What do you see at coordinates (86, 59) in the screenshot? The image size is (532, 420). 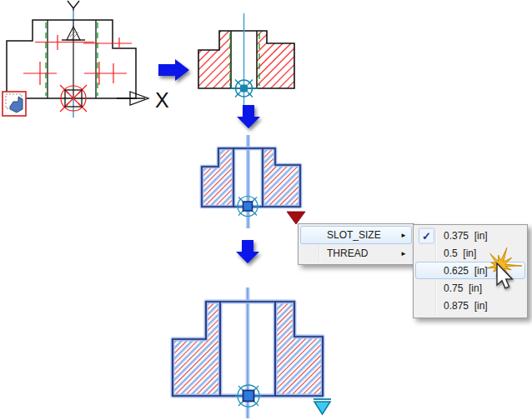 I see `sketch-drawing: X` at bounding box center [86, 59].